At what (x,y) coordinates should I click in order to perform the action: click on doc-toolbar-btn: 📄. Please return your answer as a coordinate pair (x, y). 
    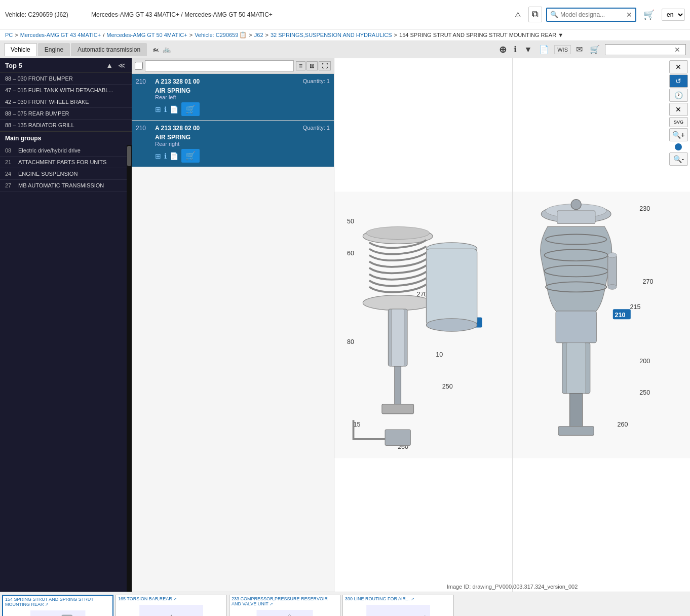
    Looking at the image, I should click on (544, 50).